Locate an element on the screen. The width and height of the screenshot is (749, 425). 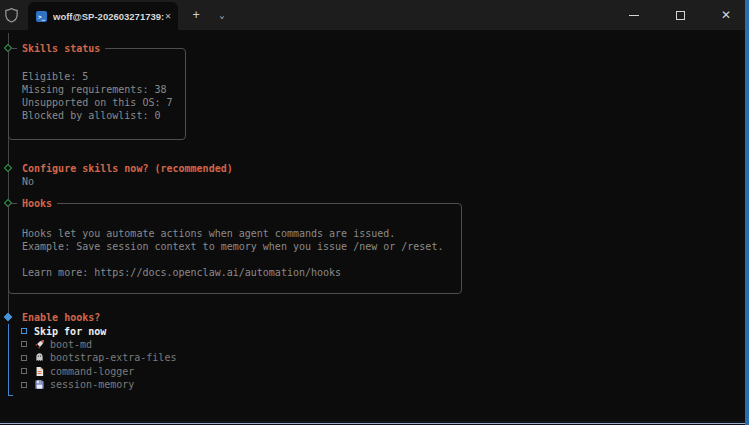
checkbox-command-logger is located at coordinates (24, 371).